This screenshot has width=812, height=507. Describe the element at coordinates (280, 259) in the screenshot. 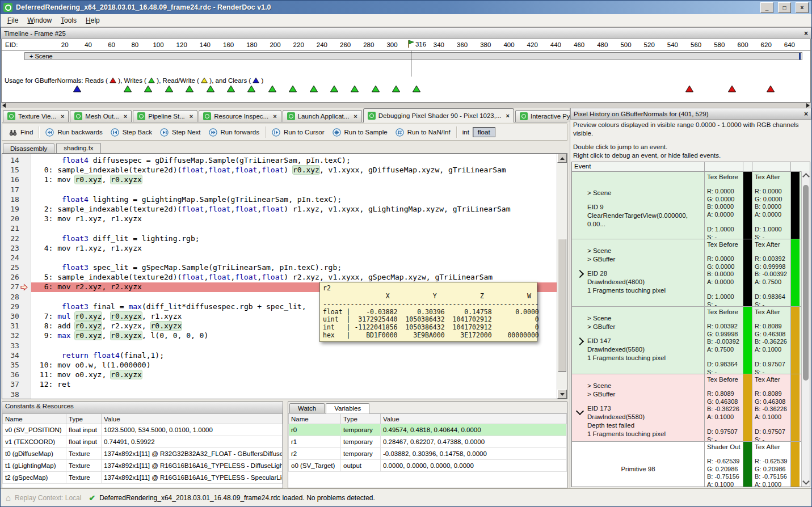

I see `code-line-24: 24` at that location.